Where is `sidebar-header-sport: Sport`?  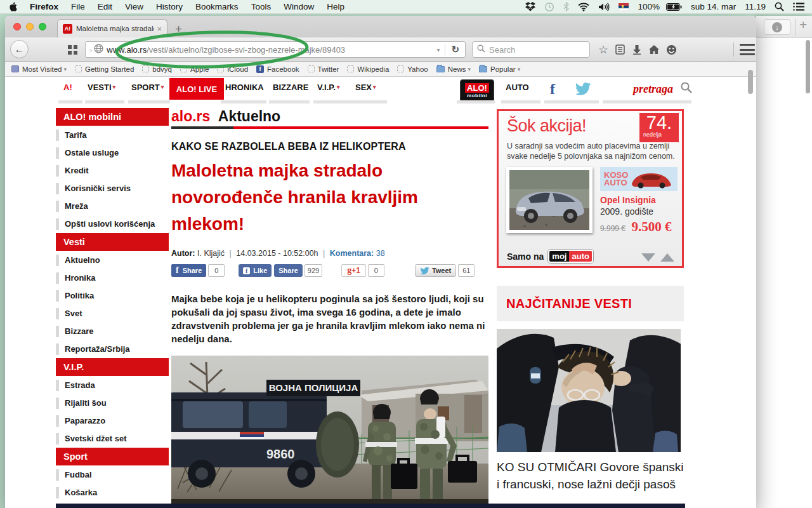
sidebar-header-sport: Sport is located at coordinates (112, 457).